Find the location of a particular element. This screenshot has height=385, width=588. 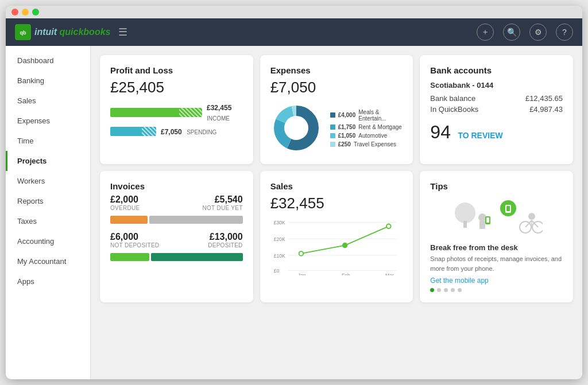

deposit-row: £6,000 NOT DEPOSITED £13,000 DEPOSITED is located at coordinates (177, 240).